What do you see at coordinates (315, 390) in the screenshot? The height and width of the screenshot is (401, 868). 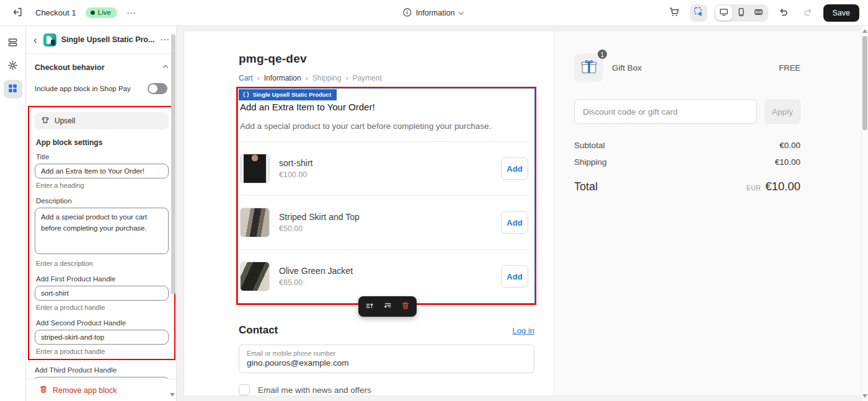 I see `newsletter-label: Email me with news and offers` at bounding box center [315, 390].